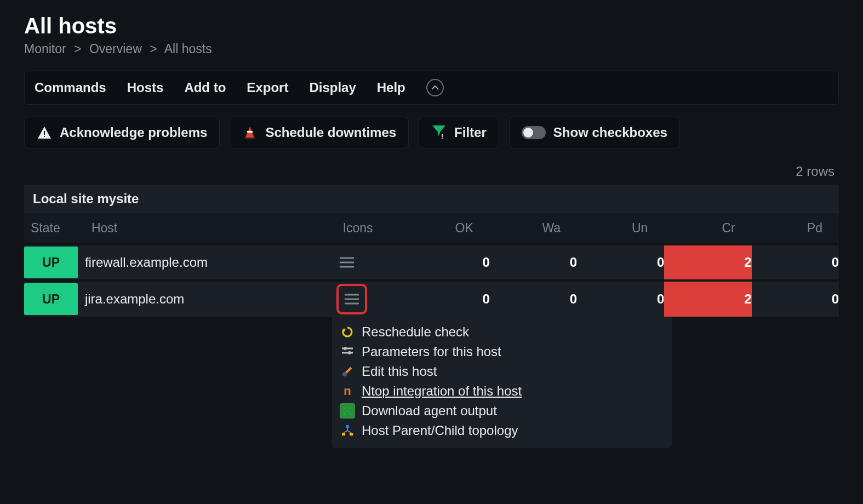 The height and width of the screenshot is (504, 863). Describe the element at coordinates (432, 199) in the screenshot. I see `panel-header: Local site mysite` at that location.